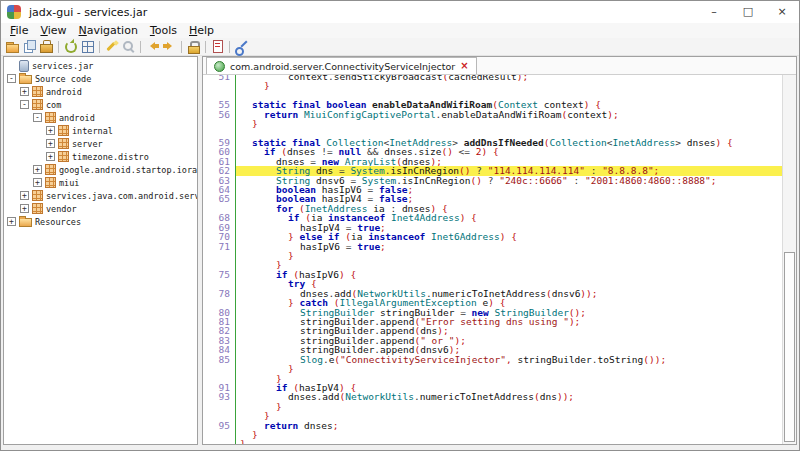 The image size is (800, 451). I want to click on code-line: 81stringBuilder.append("Error setting dn…, so click(492, 322).